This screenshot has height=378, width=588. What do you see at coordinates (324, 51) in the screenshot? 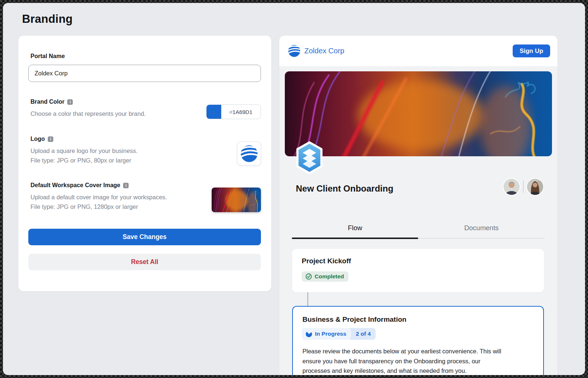
I see `company-name: Zoldex Corp` at bounding box center [324, 51].